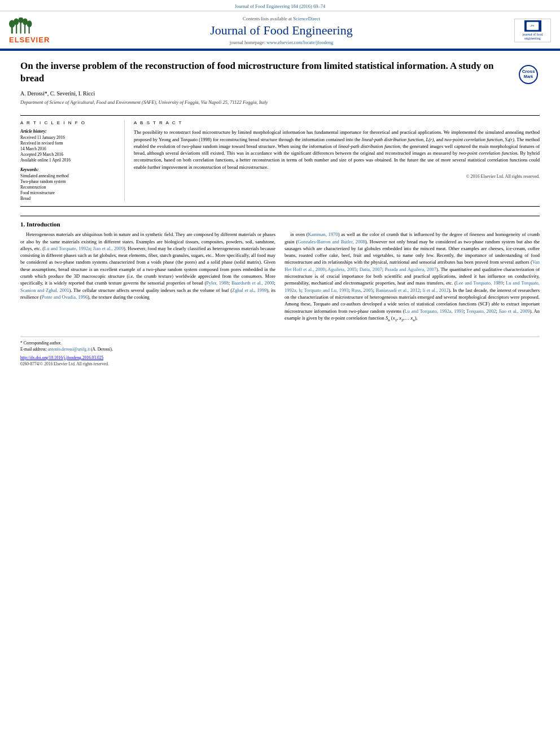  What do you see at coordinates (307, 19) in the screenshot?
I see `sciencedirect-link: ScienceDirect` at bounding box center [307, 19].